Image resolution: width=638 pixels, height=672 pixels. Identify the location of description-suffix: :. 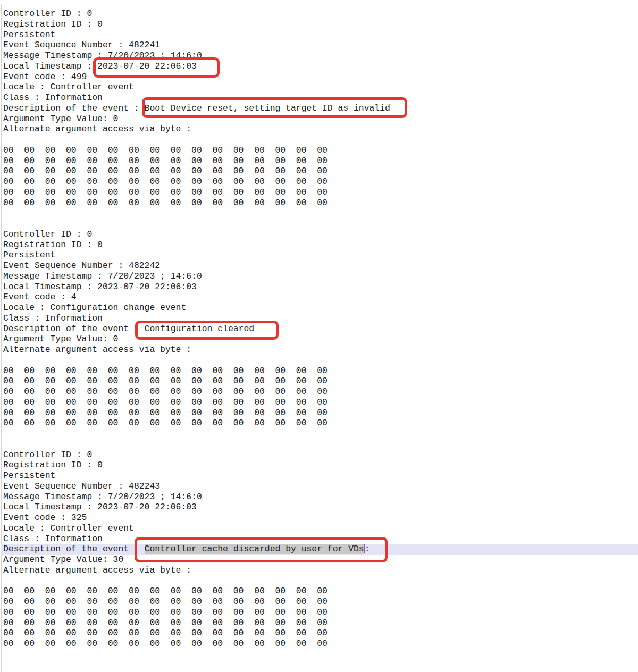
(367, 549).